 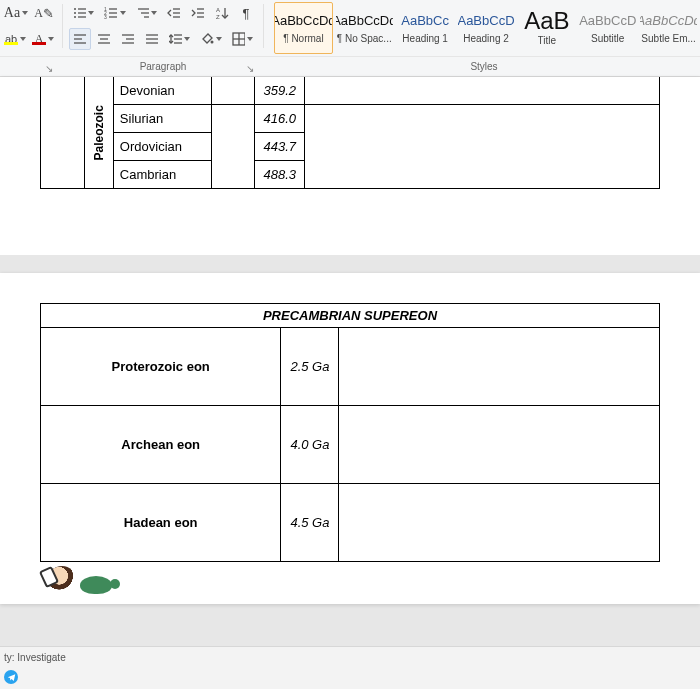 What do you see at coordinates (161, 367) in the screenshot?
I see `eon-cell: Proterozoic eon` at bounding box center [161, 367].